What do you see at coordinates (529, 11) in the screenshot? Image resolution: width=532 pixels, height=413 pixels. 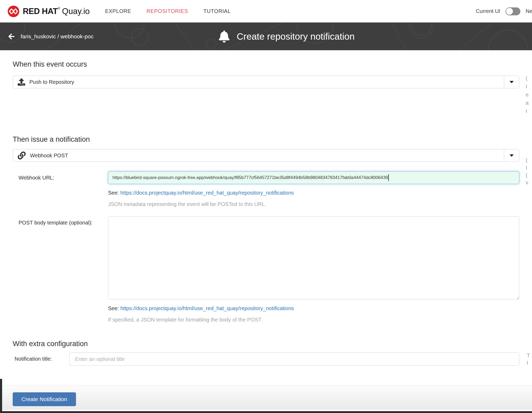 I see `new-ui-label: New` at bounding box center [529, 11].